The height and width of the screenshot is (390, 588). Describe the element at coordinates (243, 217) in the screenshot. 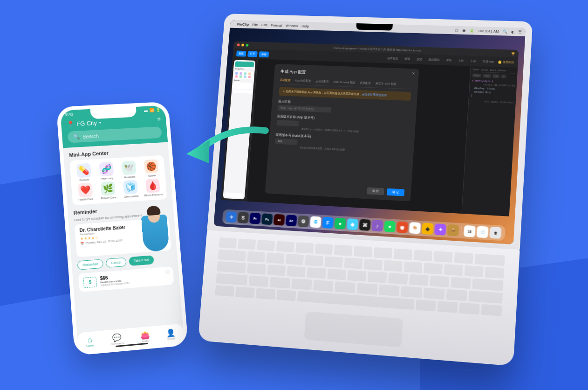

I see `dock-app: S` at that location.